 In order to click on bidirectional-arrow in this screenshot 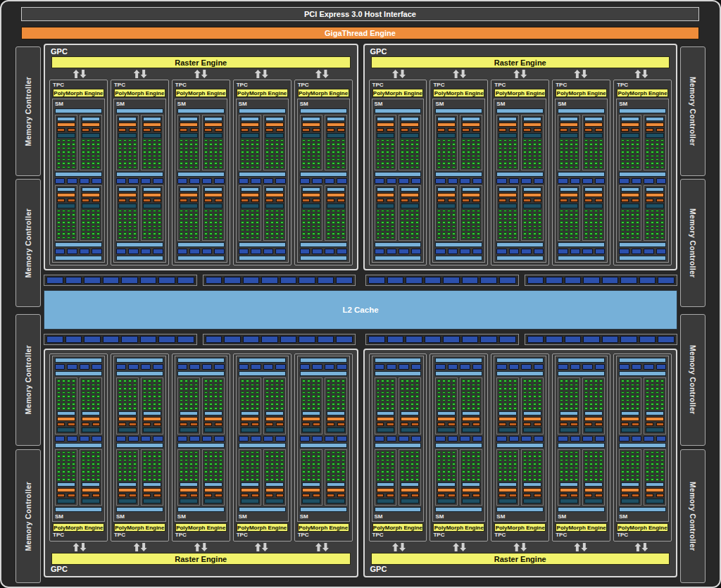, I will do `click(581, 74)`.